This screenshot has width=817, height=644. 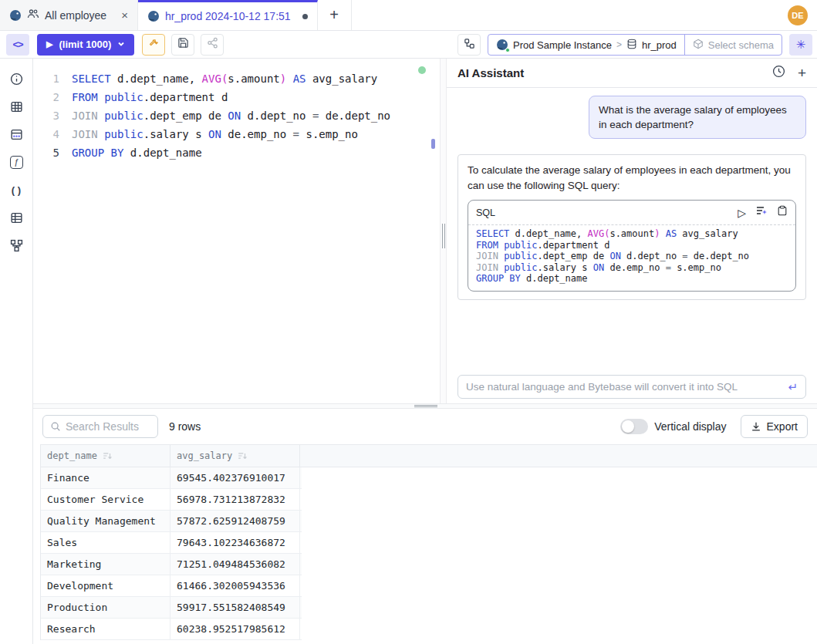 What do you see at coordinates (802, 73) in the screenshot?
I see `new-chat-button: +` at bounding box center [802, 73].